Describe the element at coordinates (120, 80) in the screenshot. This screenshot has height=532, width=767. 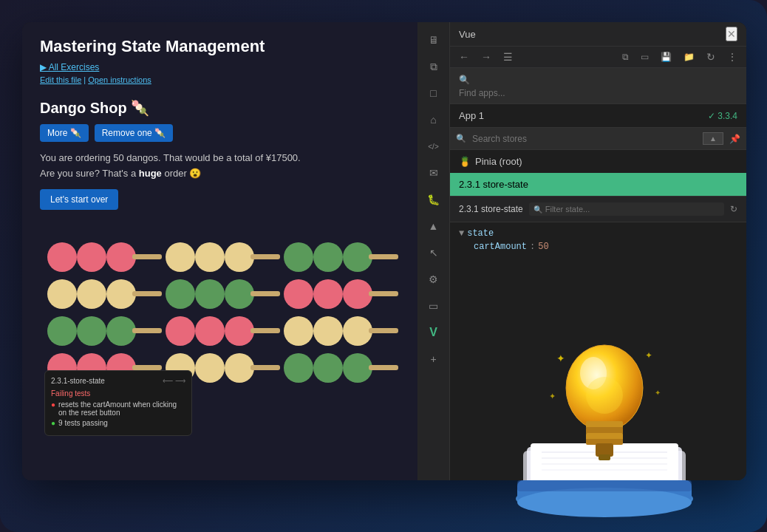
I see `open-instructions-link: Open instructions` at that location.